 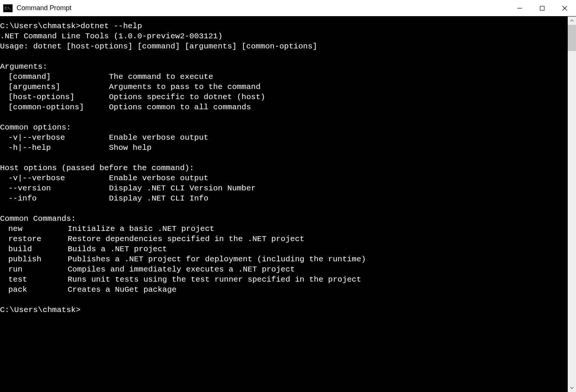 I want to click on output-line: .NET Command Line Tools (1.0.0-preview2-…, so click(x=111, y=36).